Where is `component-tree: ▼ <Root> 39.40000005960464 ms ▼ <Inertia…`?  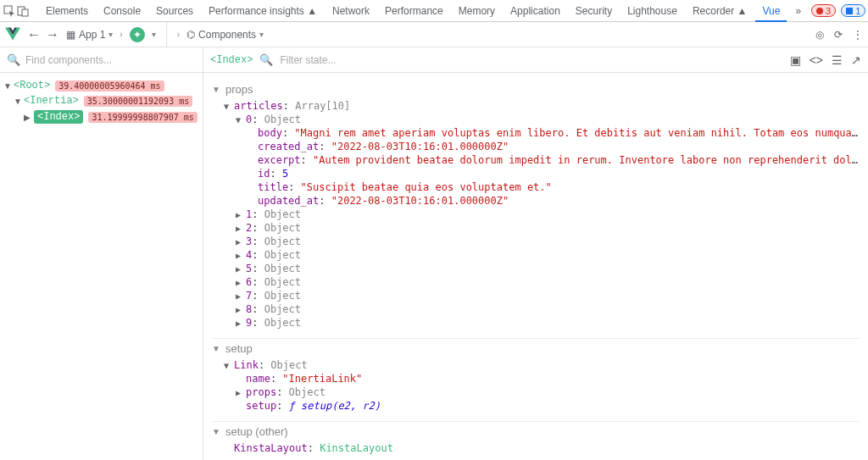 component-tree: ▼ <Root> 39.40000005960464 ms ▼ <Inertia… is located at coordinates (102, 102).